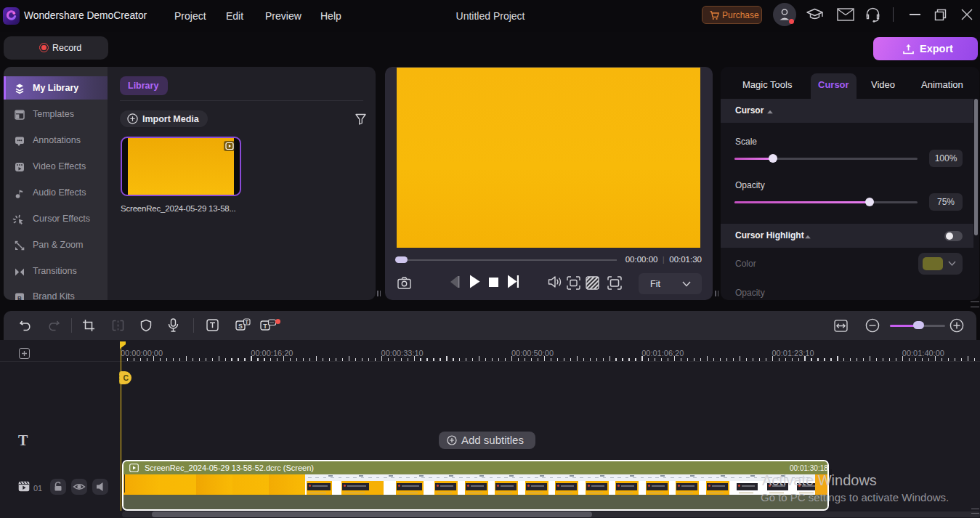 The image size is (980, 518). Describe the element at coordinates (240, 326) in the screenshot. I see `svg-text: S` at that location.